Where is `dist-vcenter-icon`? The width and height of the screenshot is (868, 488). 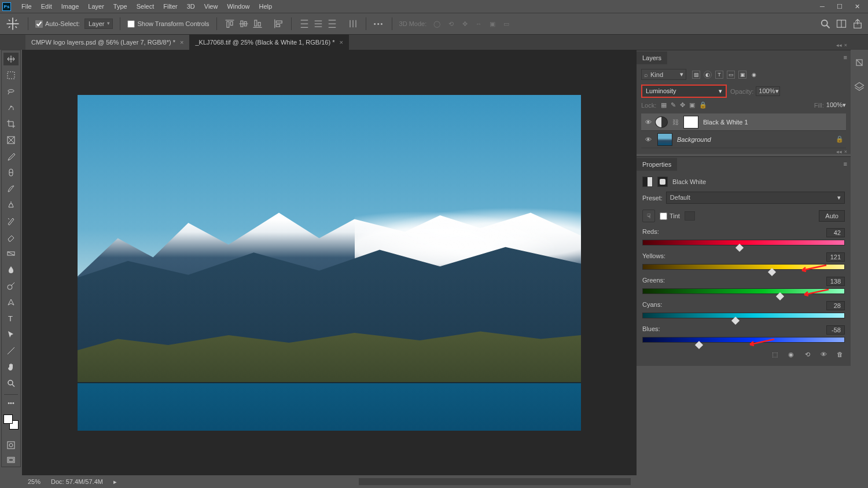 dist-vcenter-icon is located at coordinates (318, 24).